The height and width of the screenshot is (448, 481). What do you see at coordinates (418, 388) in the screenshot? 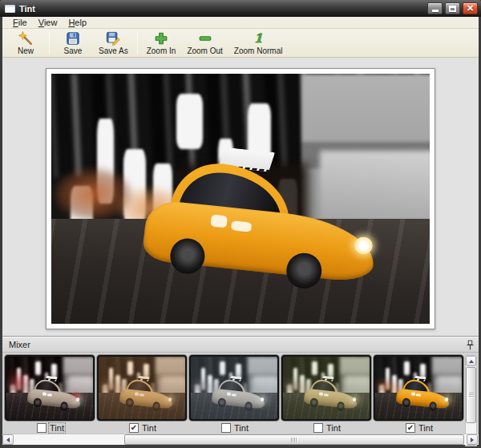
I see `thumbnail-full-color` at bounding box center [418, 388].